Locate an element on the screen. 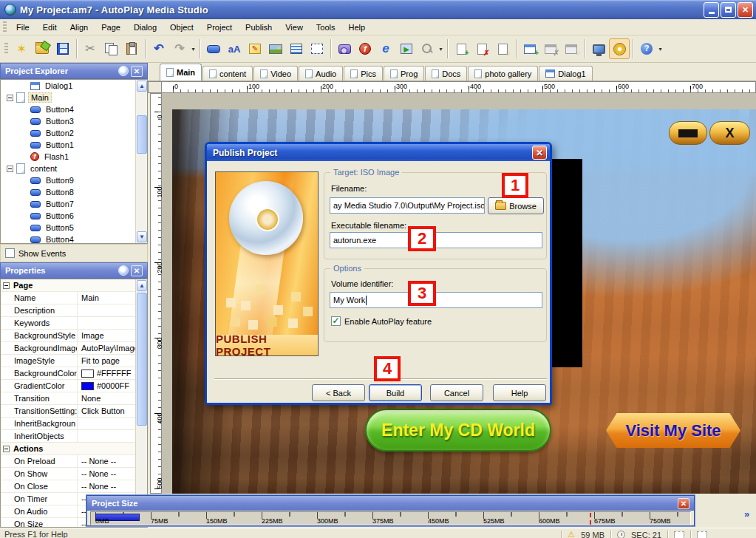 The width and height of the screenshot is (756, 538). property-row: Keywords is located at coordinates (74, 324).